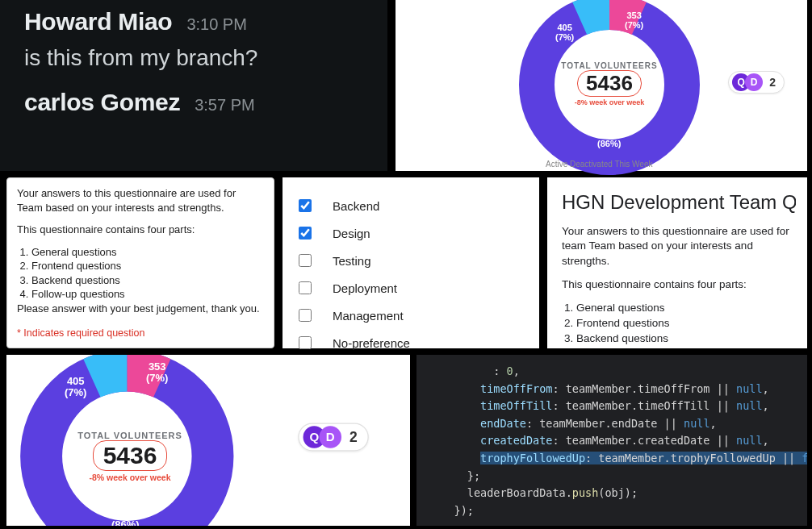 Image resolution: width=812 pixels, height=529 pixels. I want to click on checkbox-label: Deployment, so click(365, 289).